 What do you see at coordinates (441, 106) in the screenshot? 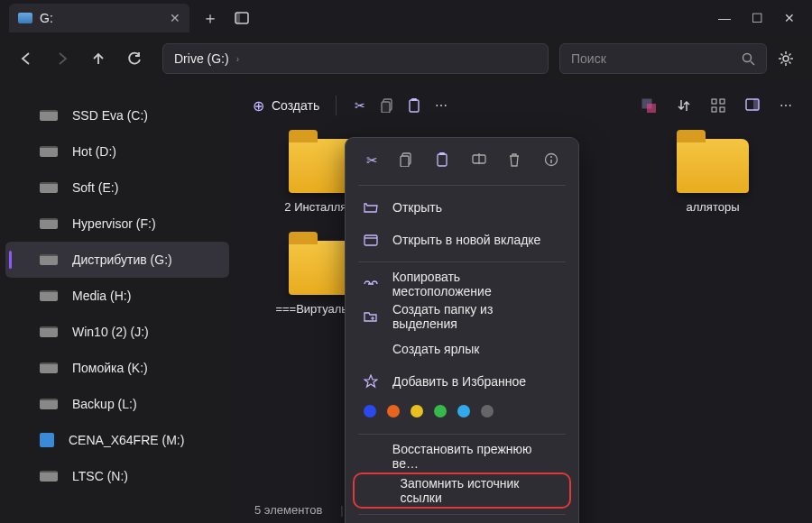
I see `more-button: ⋯` at bounding box center [441, 106].